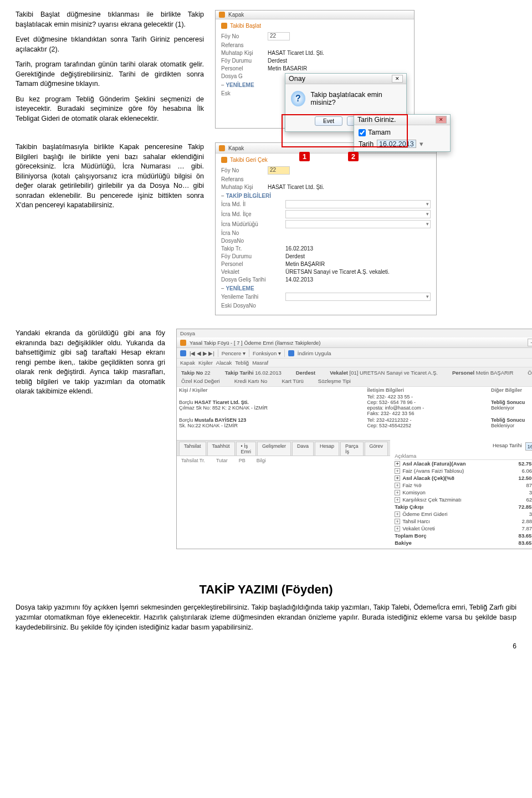 This screenshot has width=532, height=798. I want to click on tb-alacak: Alacak, so click(224, 362).